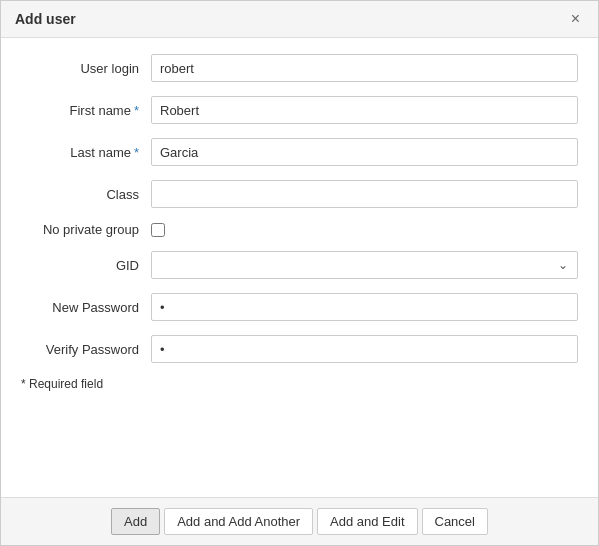 Image resolution: width=599 pixels, height=546 pixels. What do you see at coordinates (364, 265) in the screenshot?
I see `gid-select-wrapper: ⌄` at bounding box center [364, 265].